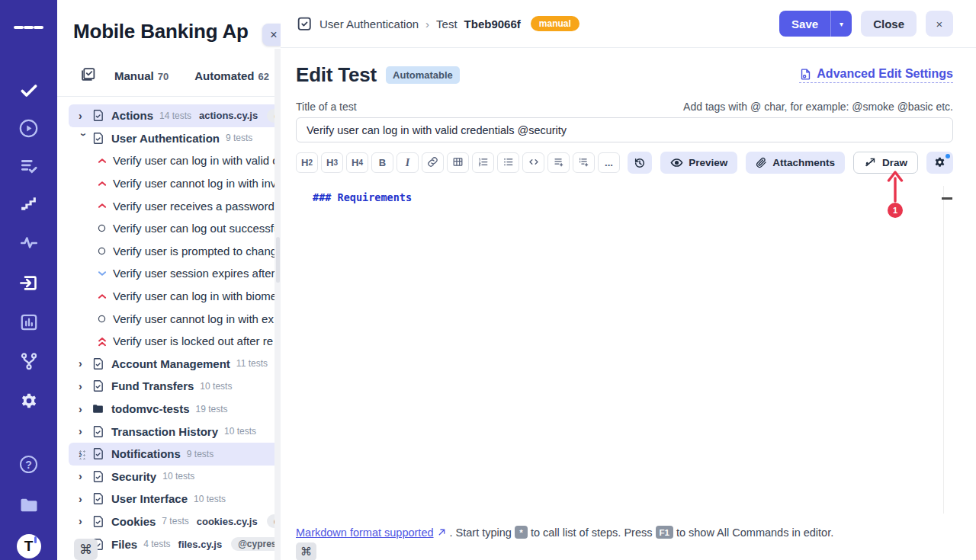 The height and width of the screenshot is (560, 976). What do you see at coordinates (82, 454) in the screenshot?
I see `drag-handle-icon` at bounding box center [82, 454].